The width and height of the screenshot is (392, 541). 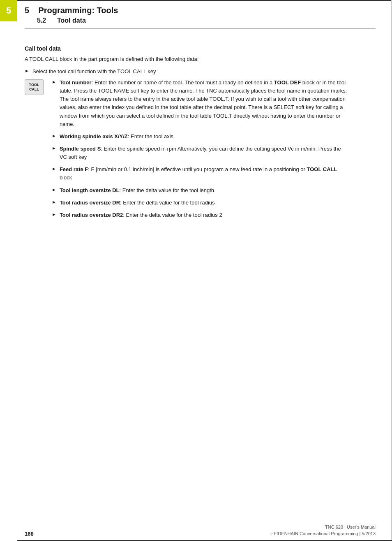 What do you see at coordinates (200, 137) in the screenshot?
I see `nested-bullet-spindle-axis: ► Working spindle axis X/Y/Z: Enter the …` at bounding box center [200, 137].